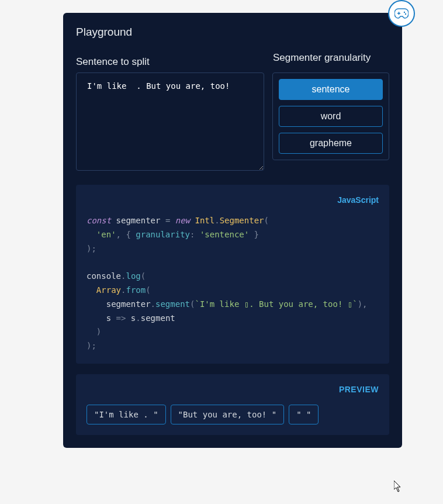 This screenshot has width=443, height=504. I want to click on preview-label: PREVIEW, so click(233, 389).